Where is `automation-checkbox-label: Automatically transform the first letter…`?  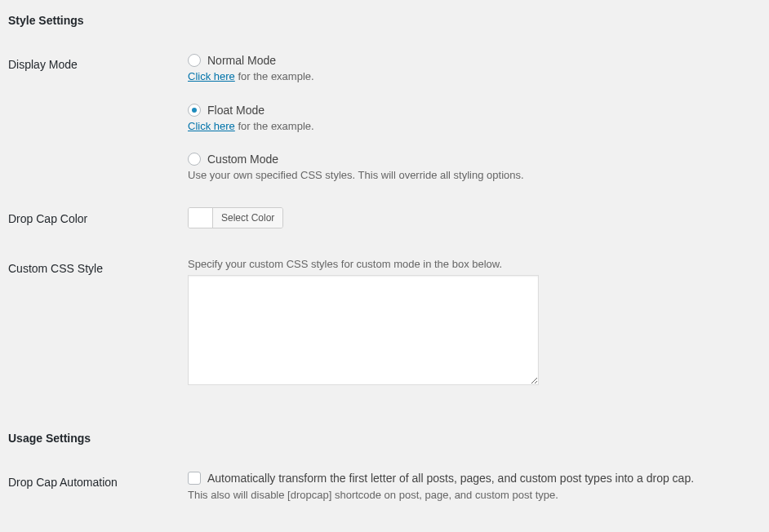
automation-checkbox-label: Automatically transform the first letter… is located at coordinates (470, 478).